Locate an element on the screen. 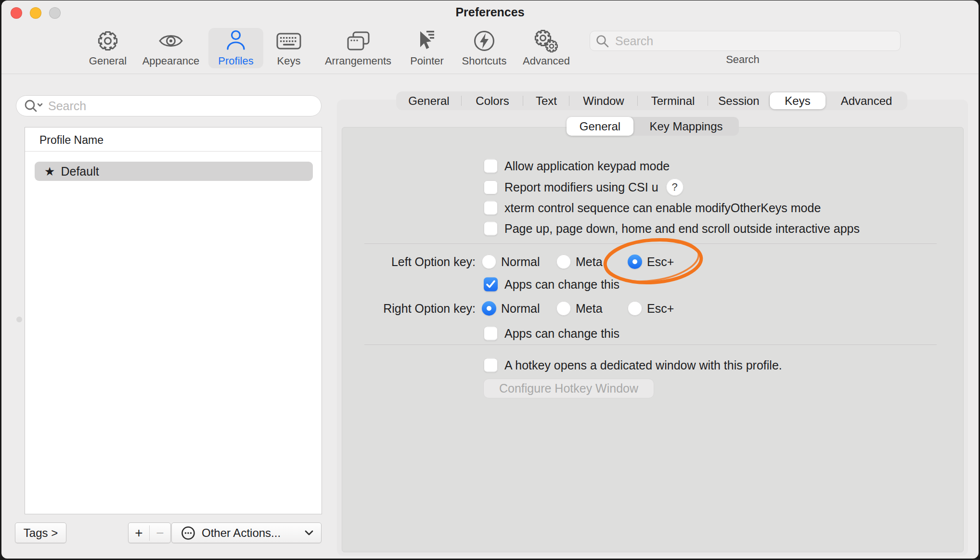 This screenshot has height=560, width=980. tags-button: Tags > is located at coordinates (40, 533).